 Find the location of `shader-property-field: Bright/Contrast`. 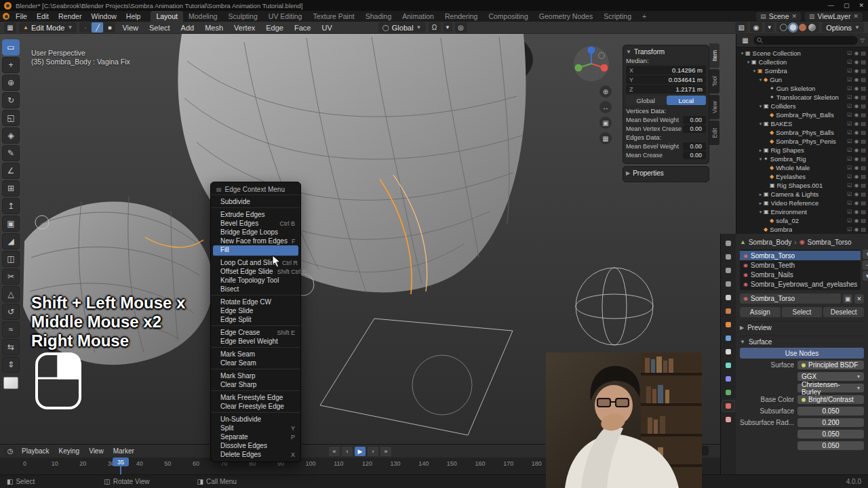

shader-property-field: Bright/Contrast is located at coordinates (831, 400).